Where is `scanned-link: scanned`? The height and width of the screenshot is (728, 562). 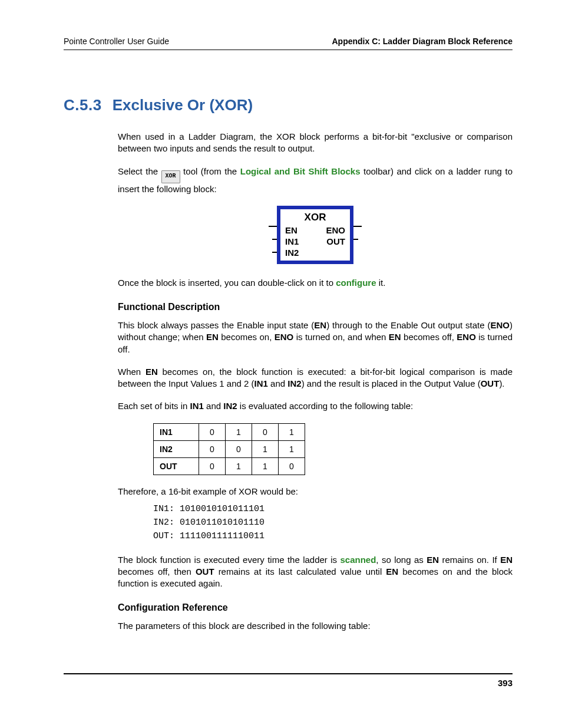
scanned-link: scanned is located at coordinates (358, 560).